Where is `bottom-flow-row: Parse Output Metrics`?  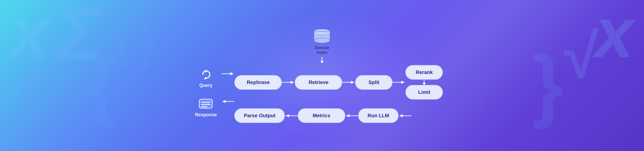 bottom-flow-row: Parse Output Metrics is located at coordinates (342, 116).